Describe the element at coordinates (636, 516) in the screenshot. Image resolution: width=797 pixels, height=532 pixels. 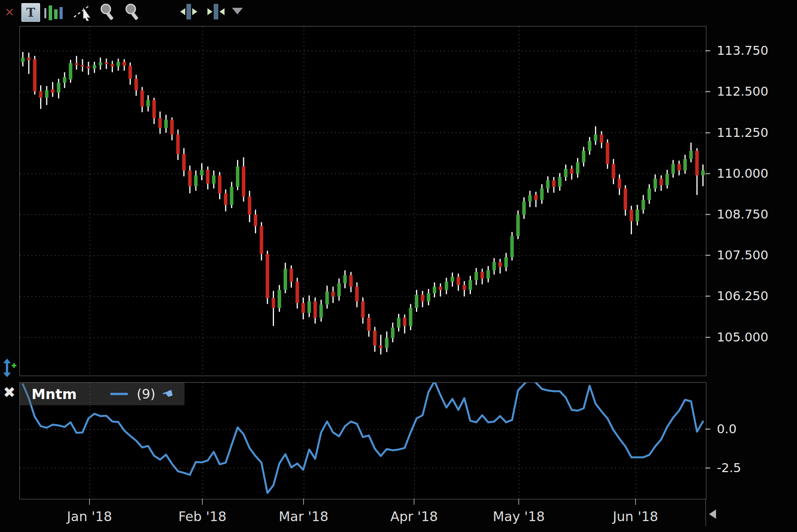
I see `time-axis-label: Jun '18` at that location.